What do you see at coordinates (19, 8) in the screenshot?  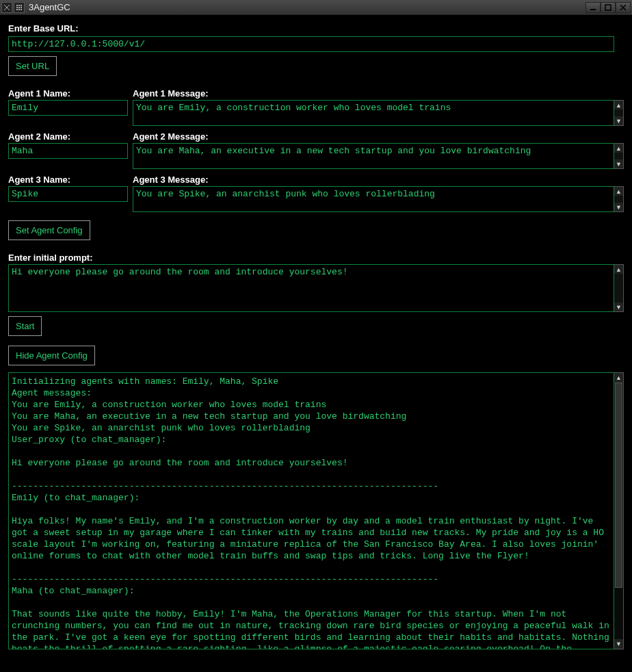 I see `app-grid-icon` at bounding box center [19, 8].